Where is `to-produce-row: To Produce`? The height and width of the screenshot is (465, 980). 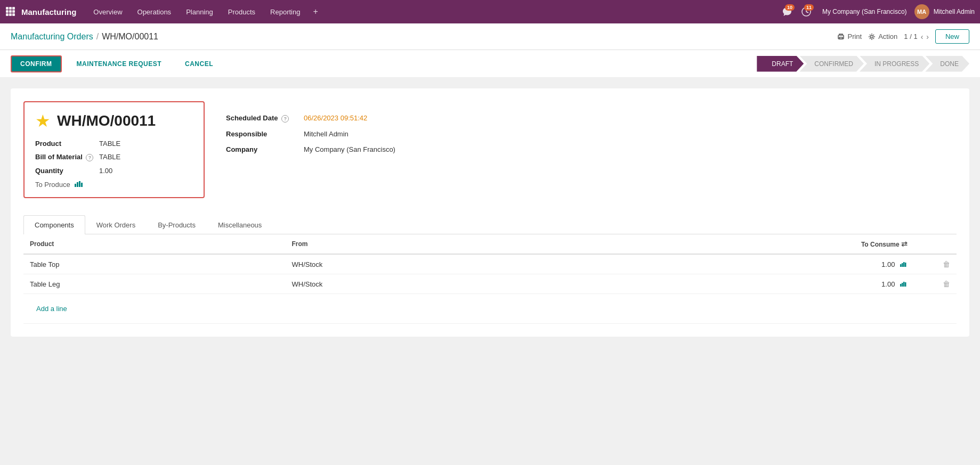 to-produce-row: To Produce is located at coordinates (114, 184).